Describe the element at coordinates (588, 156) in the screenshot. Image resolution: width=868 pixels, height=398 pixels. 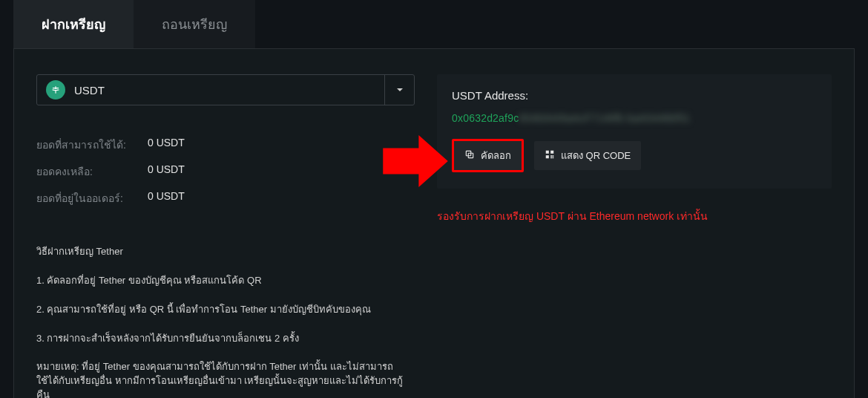
I see `show-qr-button: แสดง QR CODE` at that location.